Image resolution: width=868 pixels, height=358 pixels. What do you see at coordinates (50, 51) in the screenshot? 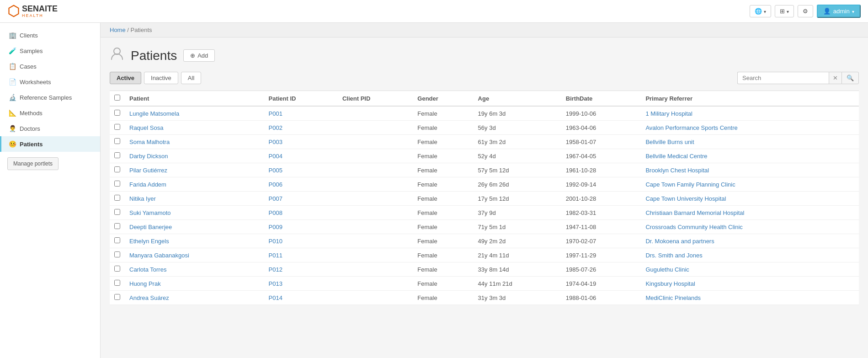
I see `sidebar-item-samples: Samples` at bounding box center [50, 51].